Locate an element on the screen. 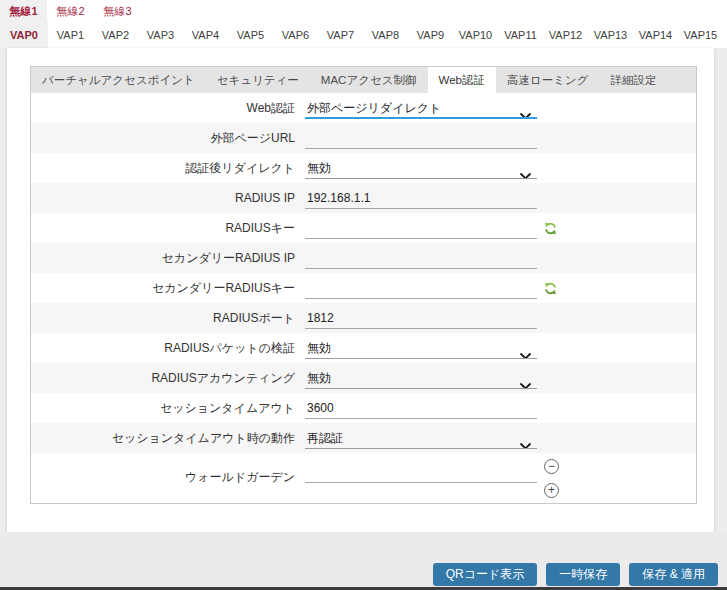 The width and height of the screenshot is (727, 590). text-input-field: 3600 is located at coordinates (421, 408).